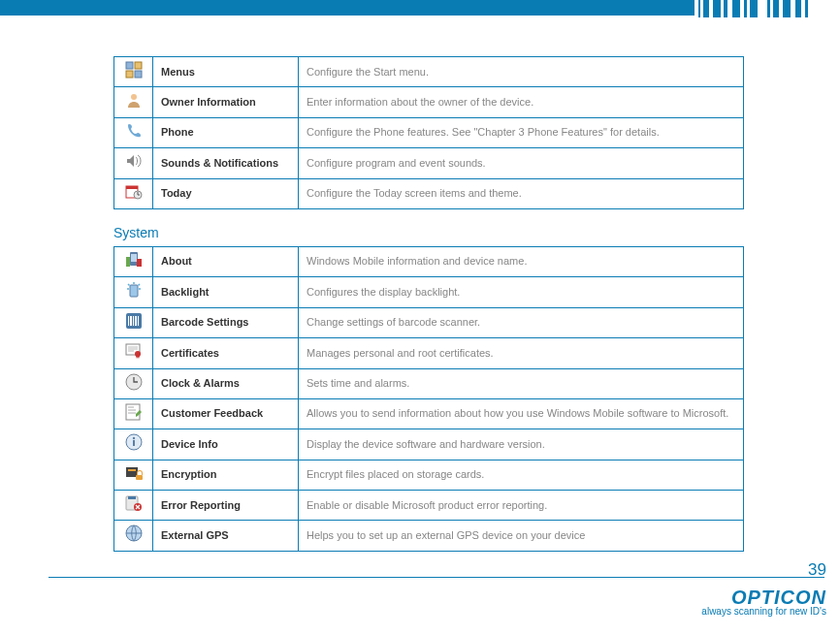 The image size is (840, 635). What do you see at coordinates (522, 293) in the screenshot?
I see `setting-desc: Configures the display backlight.` at bounding box center [522, 293].